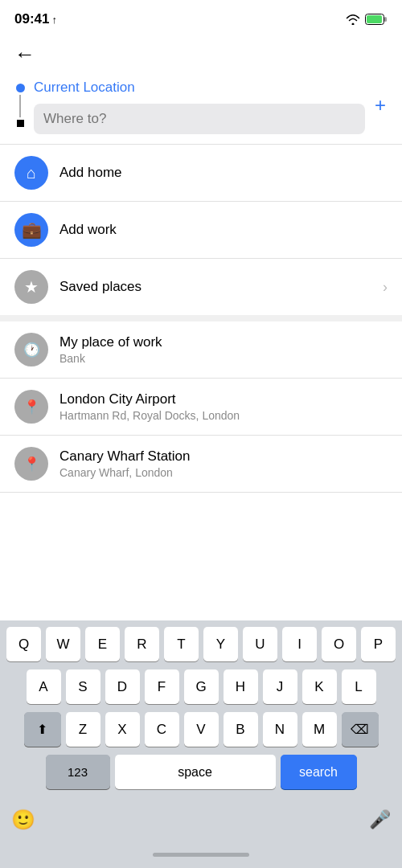 The width and height of the screenshot is (402, 868). Describe the element at coordinates (20, 106) in the screenshot. I see `route-line` at that location.